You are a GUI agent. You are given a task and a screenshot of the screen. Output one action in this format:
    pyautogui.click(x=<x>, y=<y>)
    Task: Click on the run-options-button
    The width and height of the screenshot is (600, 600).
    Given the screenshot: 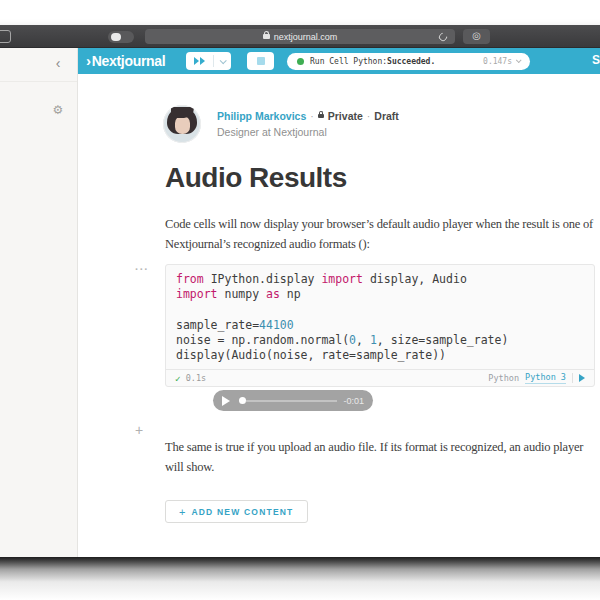 What is the action you would take?
    pyautogui.click(x=222, y=61)
    